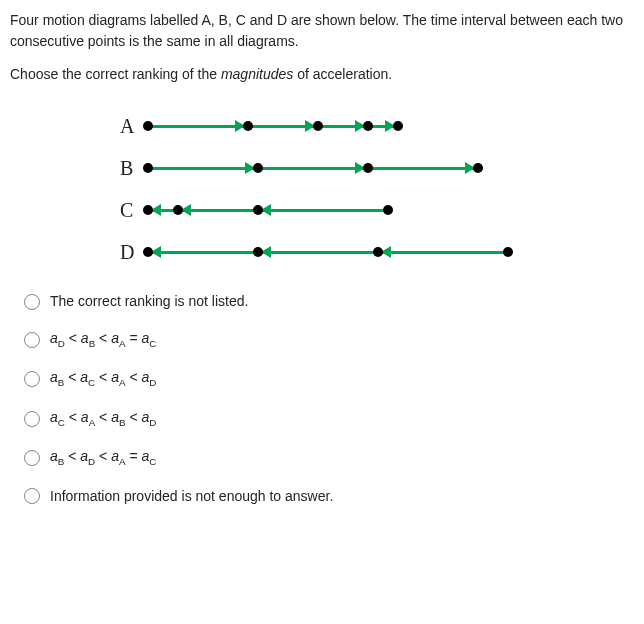 The image size is (644, 624). What do you see at coordinates (329, 302) in the screenshot?
I see `option-0: The correct ranking is not listed.` at bounding box center [329, 302].